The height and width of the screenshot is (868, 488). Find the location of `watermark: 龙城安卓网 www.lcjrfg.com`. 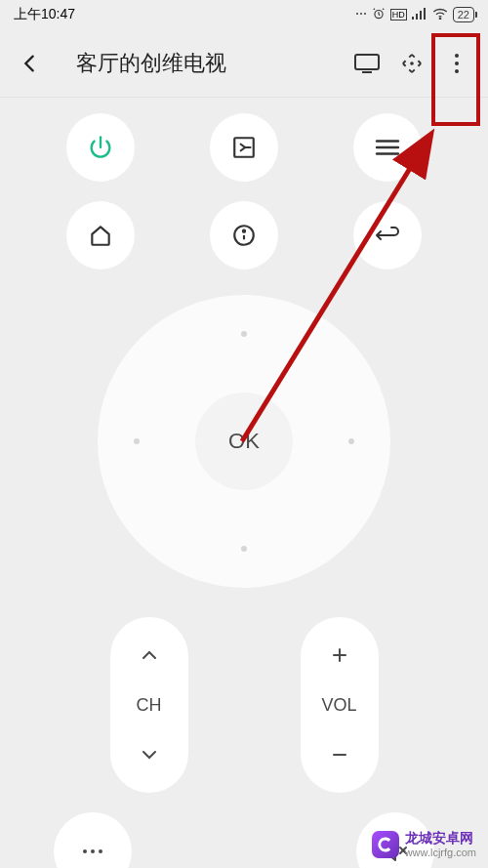

watermark: 龙城安卓网 www.lcjrfg.com is located at coordinates (424, 845).